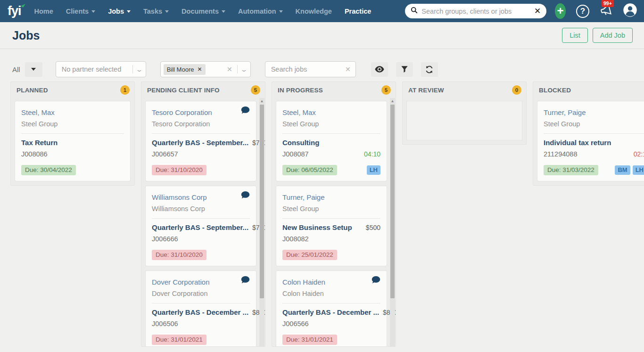  Describe the element at coordinates (639, 154) in the screenshot. I see `job-time: 02:1` at that location.